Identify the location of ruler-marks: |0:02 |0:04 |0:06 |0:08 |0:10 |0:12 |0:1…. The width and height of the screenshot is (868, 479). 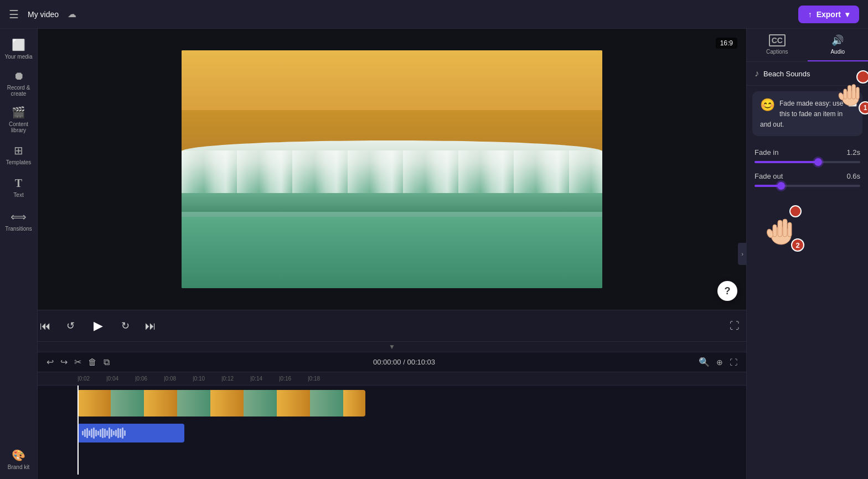
(207, 378).